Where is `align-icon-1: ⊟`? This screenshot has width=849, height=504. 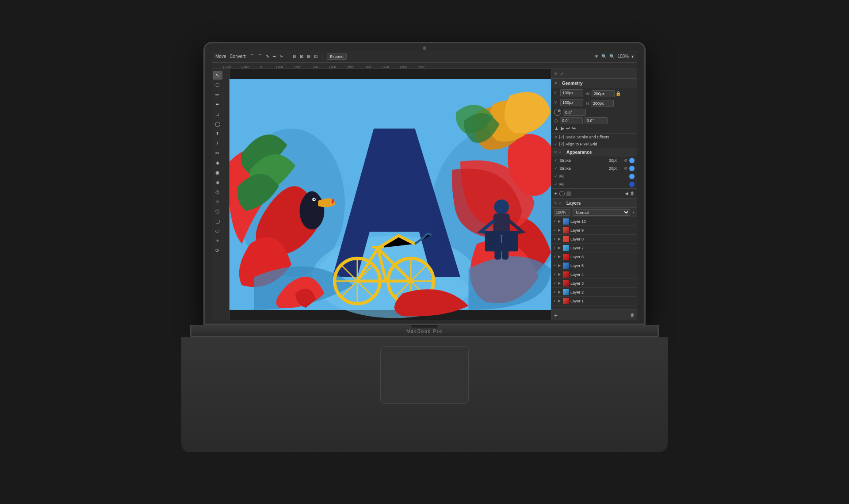 align-icon-1: ⊟ is located at coordinates (294, 57).